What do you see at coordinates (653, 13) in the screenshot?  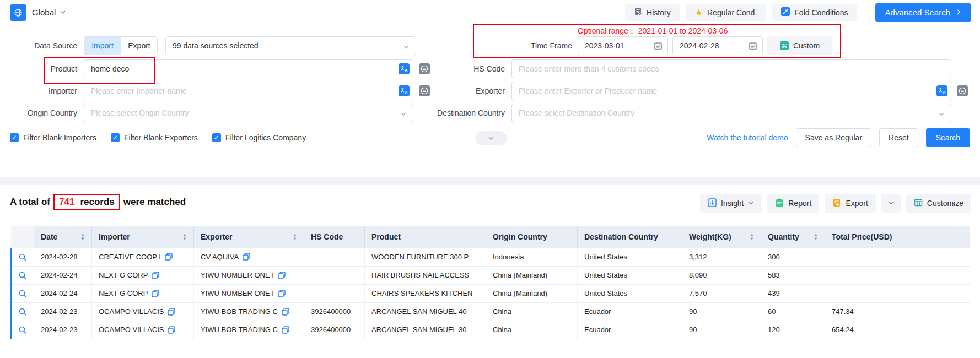 I see `history-button: History` at bounding box center [653, 13].